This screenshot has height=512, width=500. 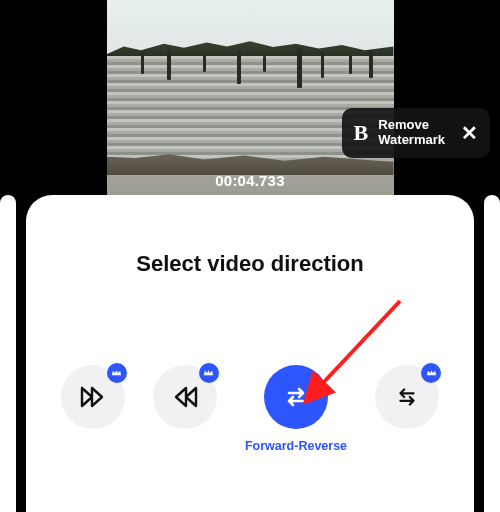 What do you see at coordinates (296, 409) in the screenshot?
I see `option-forward-reverse: Forward-Reverse` at bounding box center [296, 409].